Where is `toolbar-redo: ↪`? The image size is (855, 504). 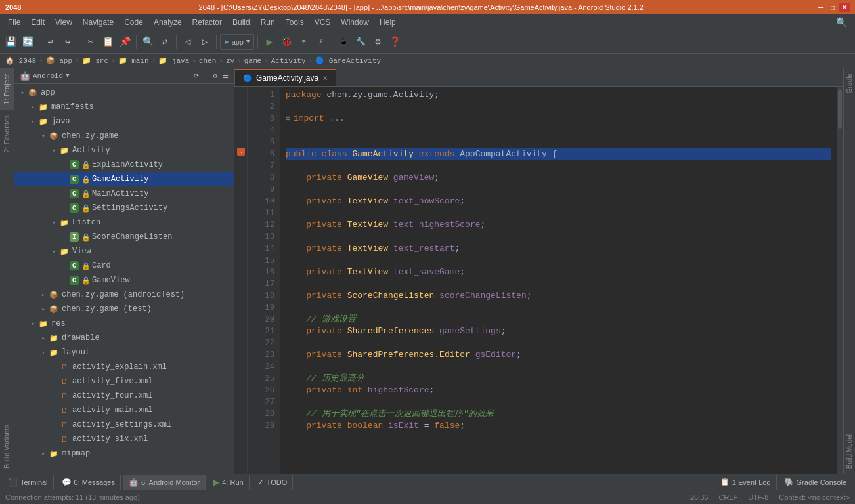
toolbar-redo: ↪ is located at coordinates (68, 42).